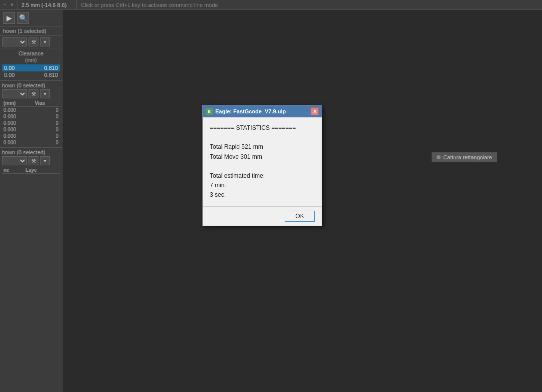  What do you see at coordinates (45, 94) in the screenshot?
I see `section2-sub-wrench-button: ▼` at bounding box center [45, 94].